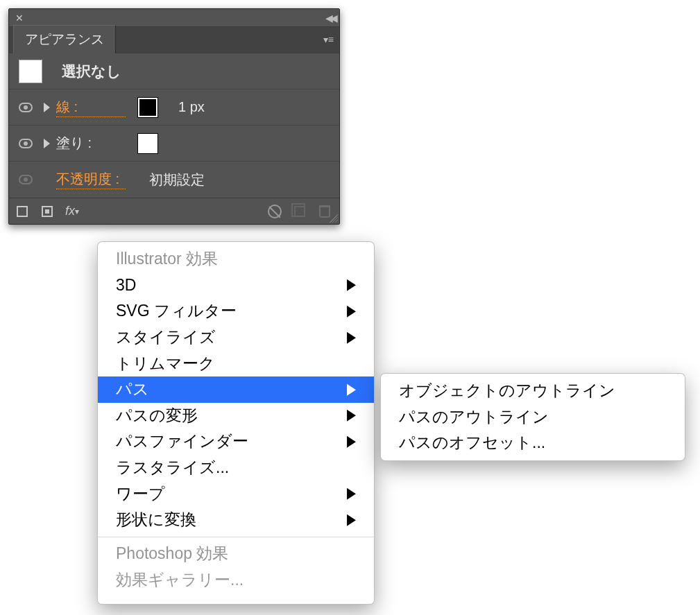 This screenshot has width=700, height=615. I want to click on submenu-item-label: パスのオフセット..., so click(472, 443).